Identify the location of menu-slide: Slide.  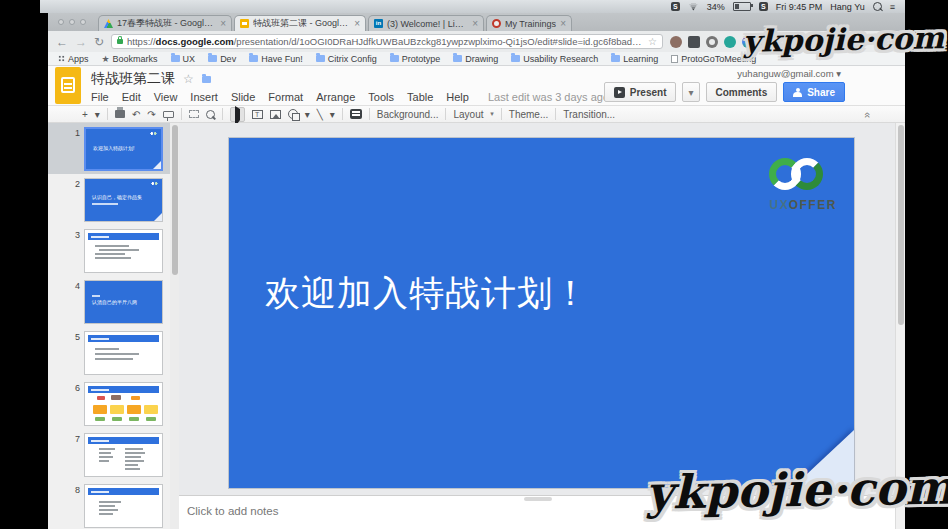
(243, 97).